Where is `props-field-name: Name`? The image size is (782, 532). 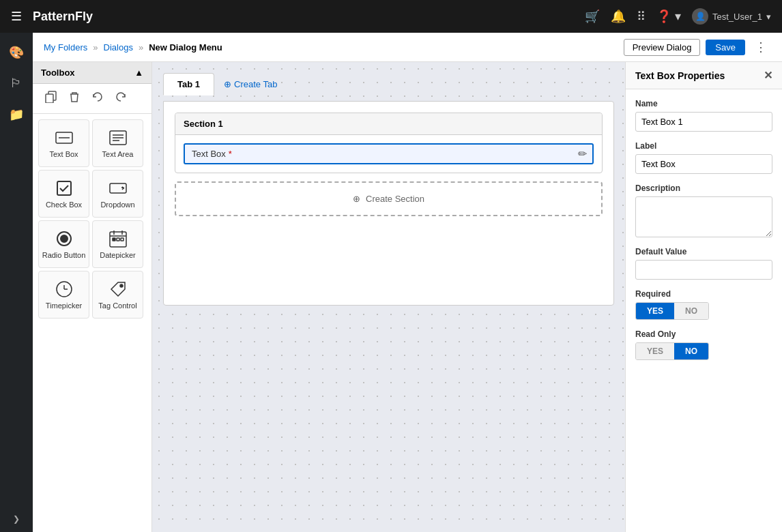
props-field-name: Name is located at coordinates (704, 115).